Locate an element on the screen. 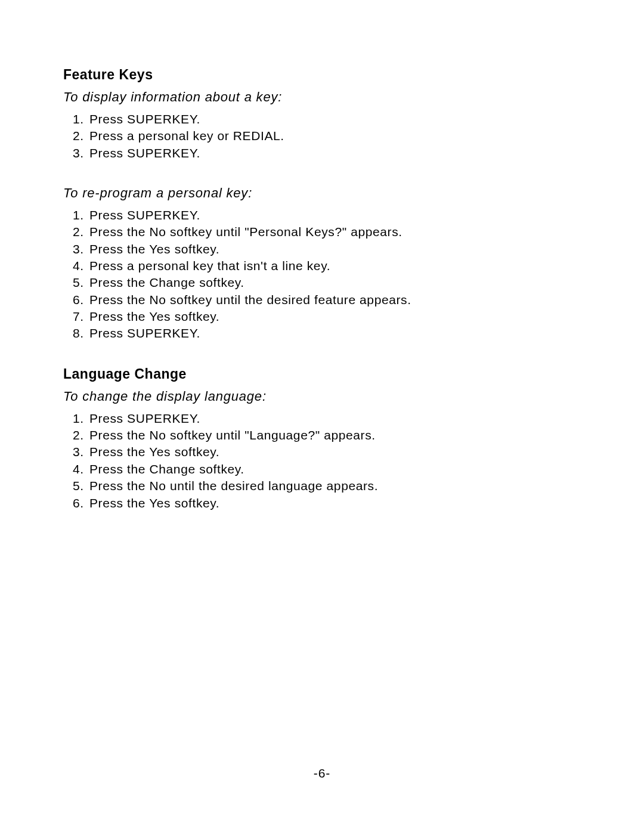 This screenshot has width=644, height=833. list-item: 4.Press the Change softkey. is located at coordinates (327, 469).